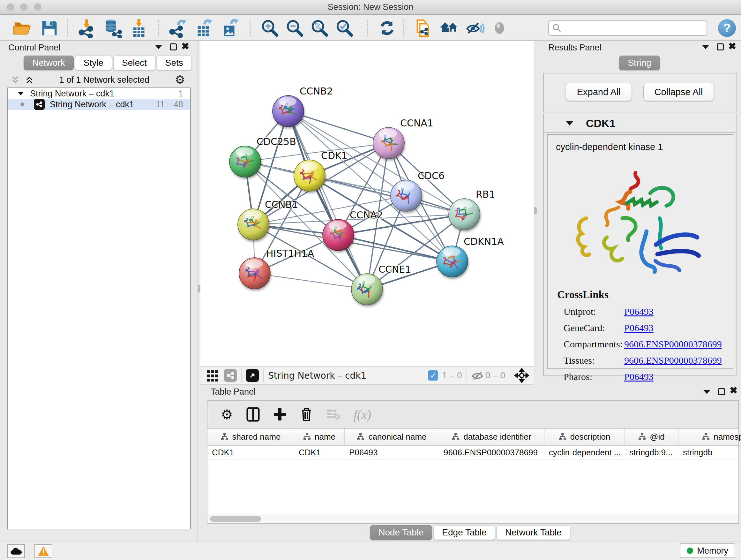  What do you see at coordinates (473, 444) in the screenshot?
I see `node-table: shared namenamecanonical namedatabase id…` at bounding box center [473, 444].